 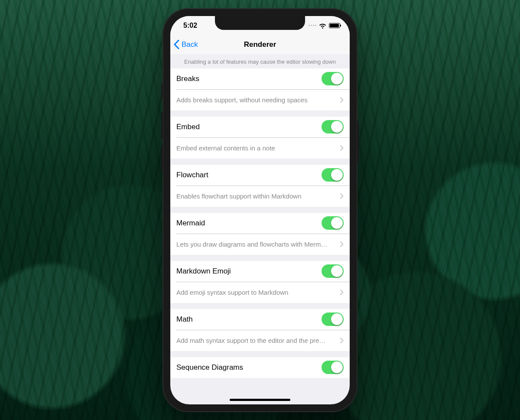 I want to click on status-time: 5:02, so click(x=190, y=26).